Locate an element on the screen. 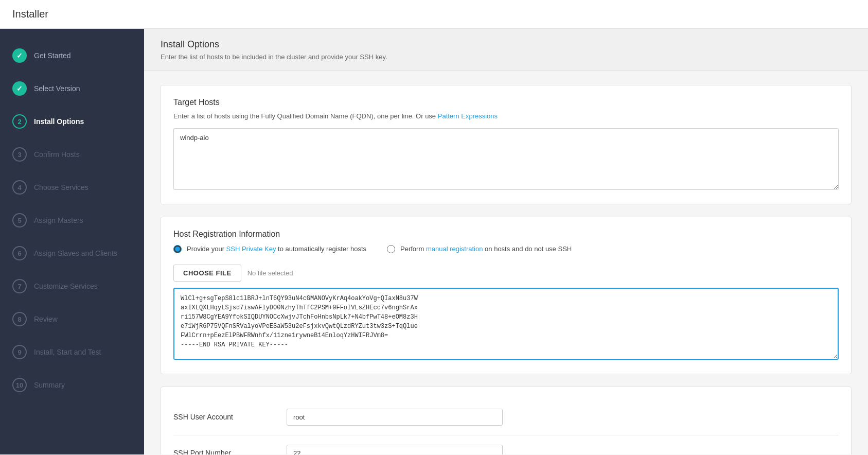 This screenshot has width=868, height=455. sidebar-label-assign-slaves: Assign Slaves and Clients is located at coordinates (76, 253).